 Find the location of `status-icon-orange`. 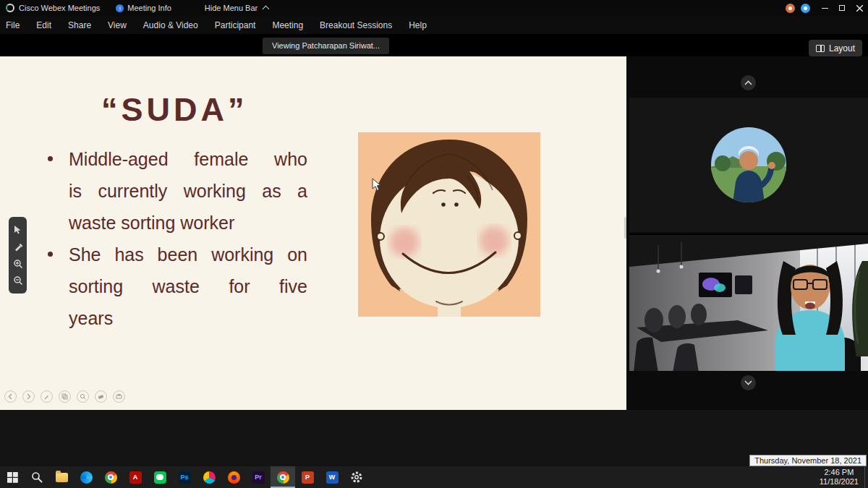

status-icon-orange is located at coordinates (790, 9).